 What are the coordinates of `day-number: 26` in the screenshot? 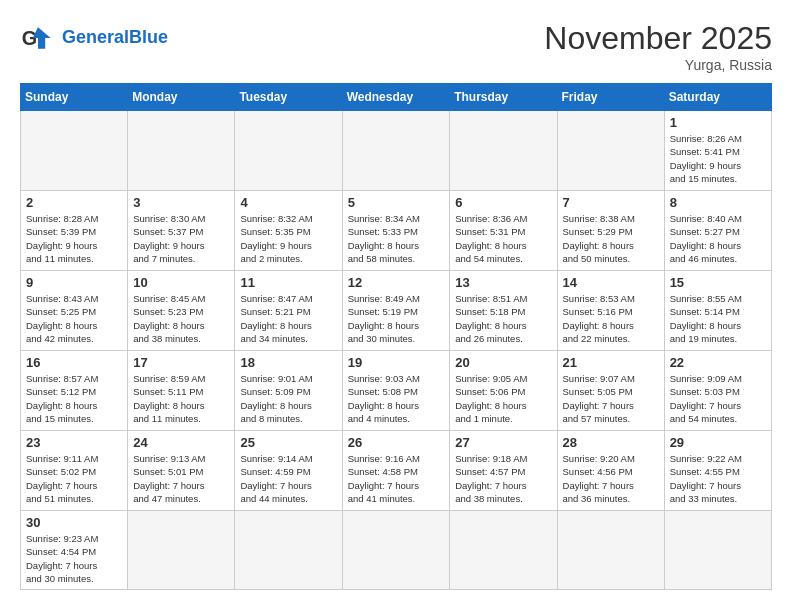 It's located at (396, 442).